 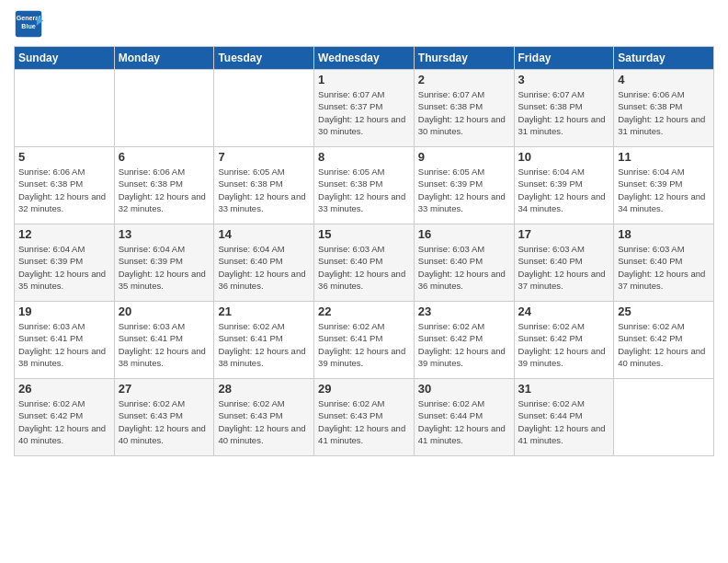 What do you see at coordinates (364, 112) in the screenshot?
I see `day-info: Sunrise: 6:07 AM Sunset: 6:37 PM Dayligh…` at bounding box center [364, 112].